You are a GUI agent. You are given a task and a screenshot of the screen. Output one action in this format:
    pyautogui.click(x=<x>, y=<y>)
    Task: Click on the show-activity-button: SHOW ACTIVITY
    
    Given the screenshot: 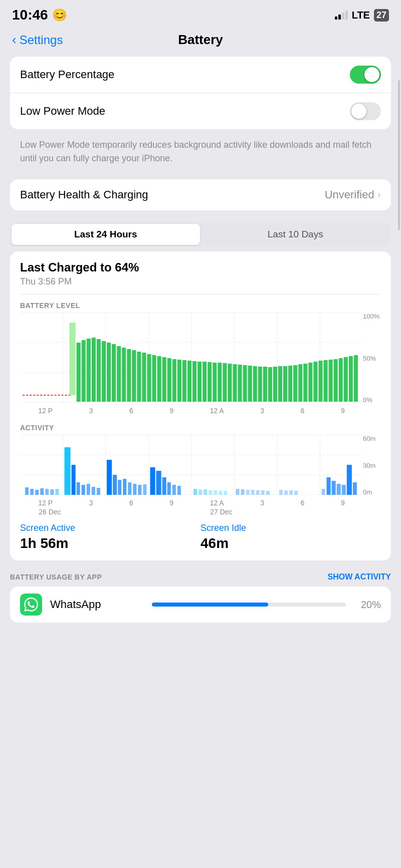 What is the action you would take?
    pyautogui.click(x=359, y=577)
    